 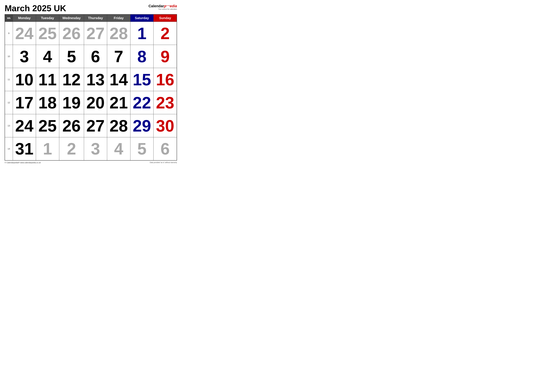 What do you see at coordinates (23, 163) in the screenshot?
I see `footer-left: © Calendarpedia® www.calendarpedia.co.uk` at bounding box center [23, 163].